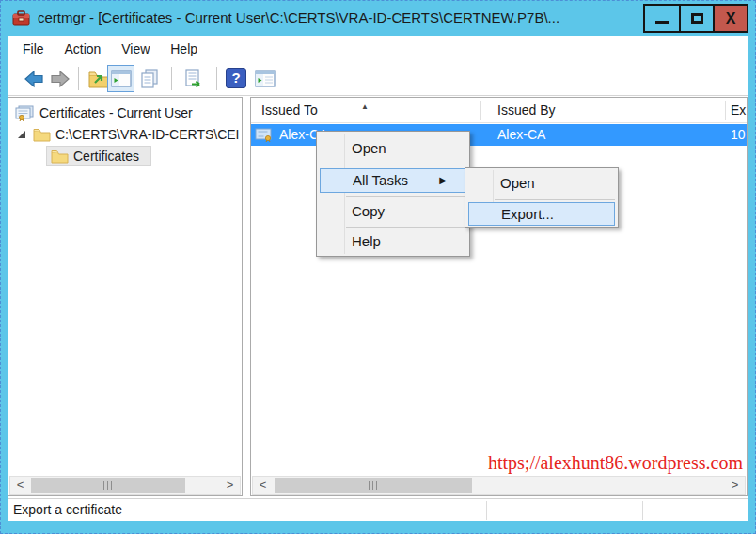 This screenshot has height=534, width=756. Describe the element at coordinates (34, 49) in the screenshot. I see `menu-file: File` at that location.